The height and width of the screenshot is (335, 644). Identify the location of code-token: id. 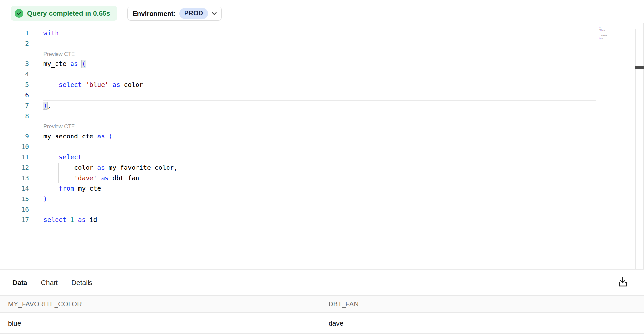
(91, 220).